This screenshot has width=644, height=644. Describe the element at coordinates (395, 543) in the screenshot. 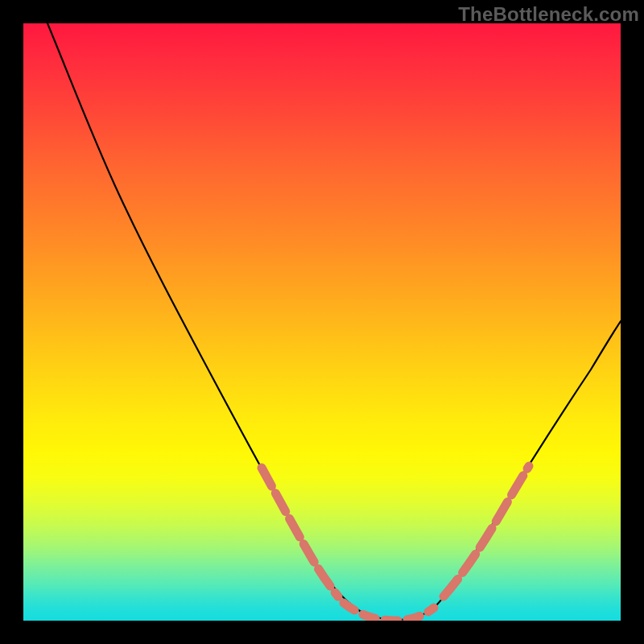

I see `highlight-group` at that location.